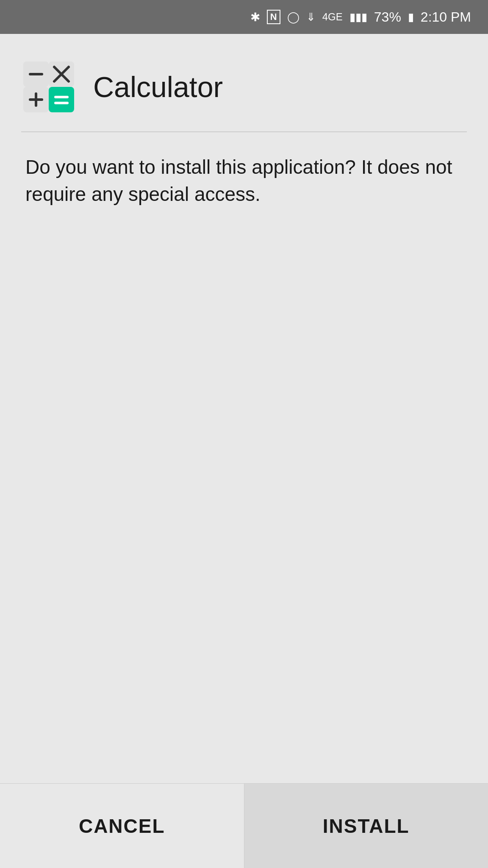  What do you see at coordinates (244, 17) in the screenshot?
I see `status-bar: ✱ N ◯ ⇓ 4GE ▮▮▮ 73% ▮ 2:10 PM` at bounding box center [244, 17].